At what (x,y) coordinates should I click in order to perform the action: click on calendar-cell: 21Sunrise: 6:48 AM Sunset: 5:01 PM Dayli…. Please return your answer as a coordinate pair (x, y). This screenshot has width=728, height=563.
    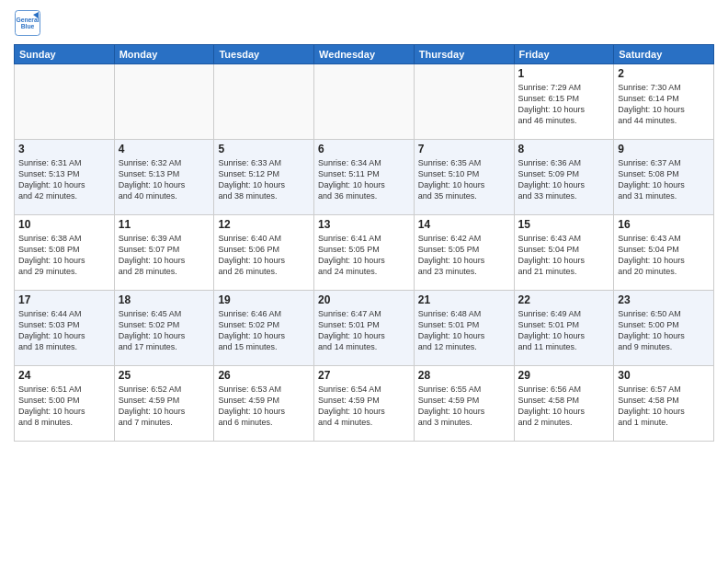
    Looking at the image, I should click on (463, 328).